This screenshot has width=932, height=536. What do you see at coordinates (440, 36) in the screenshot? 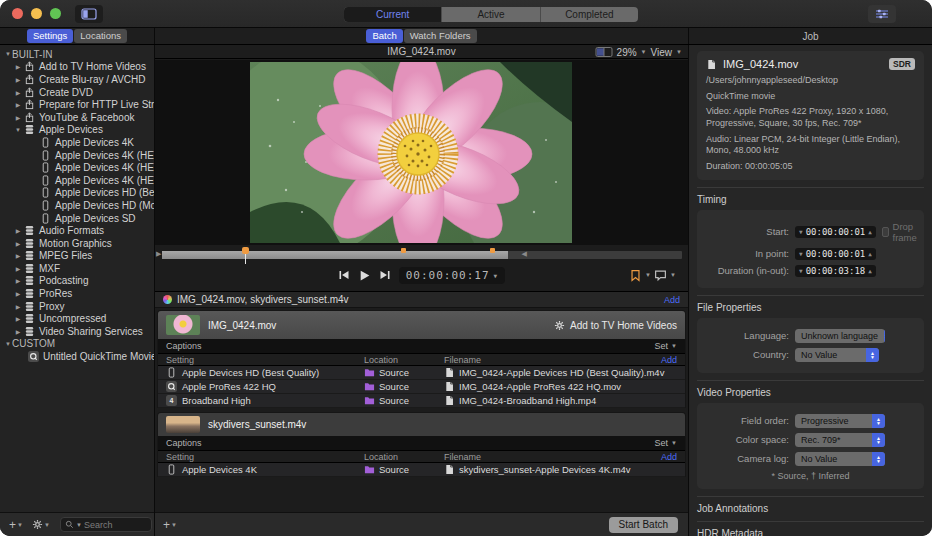
I see `tab-watch-folders: Watch Folders` at bounding box center [440, 36].